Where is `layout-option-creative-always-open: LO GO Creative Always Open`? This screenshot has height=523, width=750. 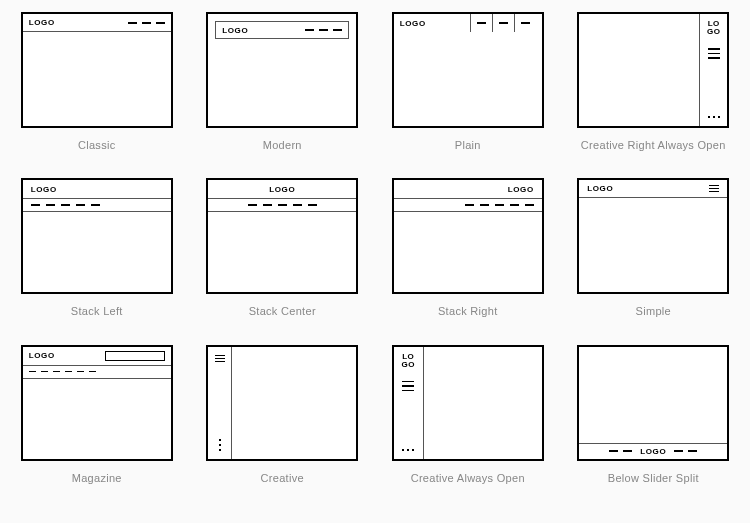 layout-option-creative-always-open: LO GO Creative Always Open is located at coordinates (468, 415).